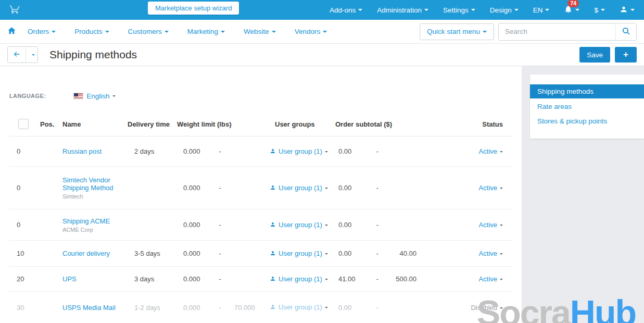  I want to click on topbar-item-addons: Add-ons, so click(346, 10).